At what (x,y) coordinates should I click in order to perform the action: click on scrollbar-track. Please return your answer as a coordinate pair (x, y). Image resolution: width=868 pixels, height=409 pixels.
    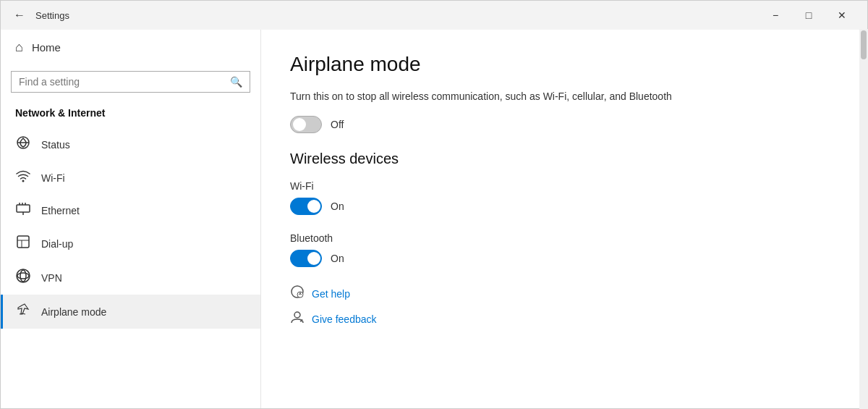
    Looking at the image, I should click on (864, 219).